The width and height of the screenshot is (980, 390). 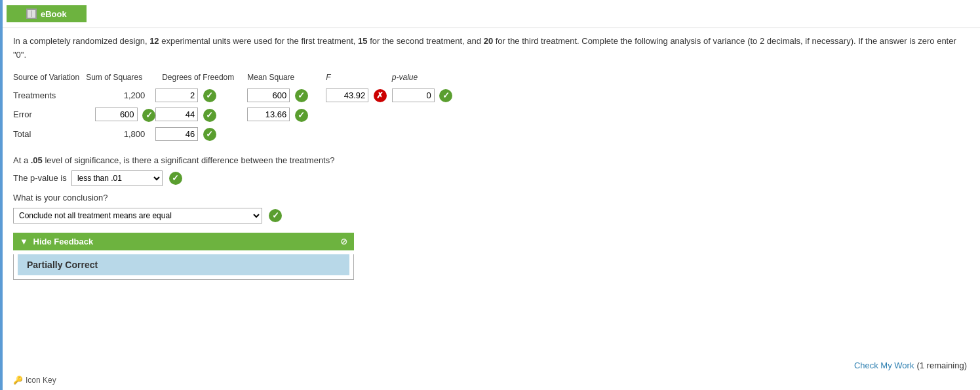 I want to click on ss-total-value: 1,800, so click(x=121, y=134).